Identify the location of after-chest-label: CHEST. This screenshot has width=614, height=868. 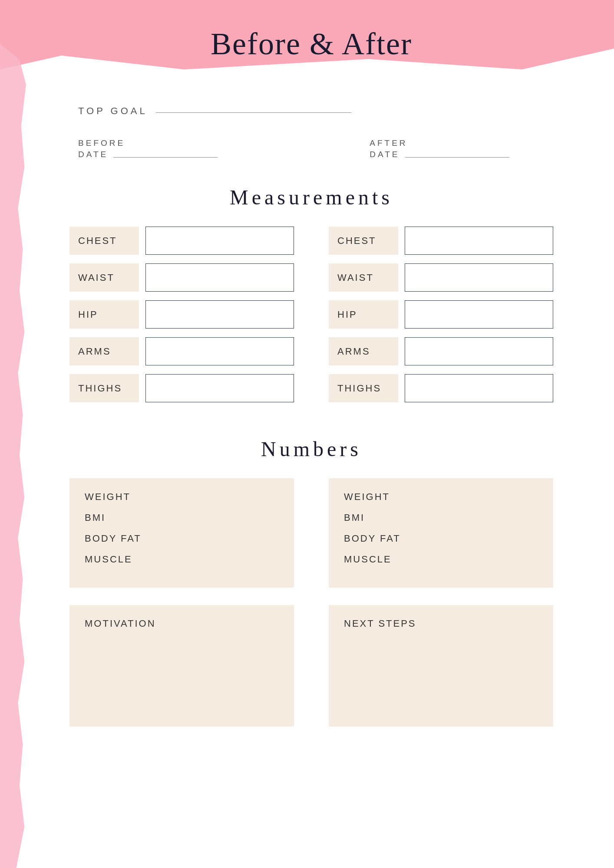
(363, 240).